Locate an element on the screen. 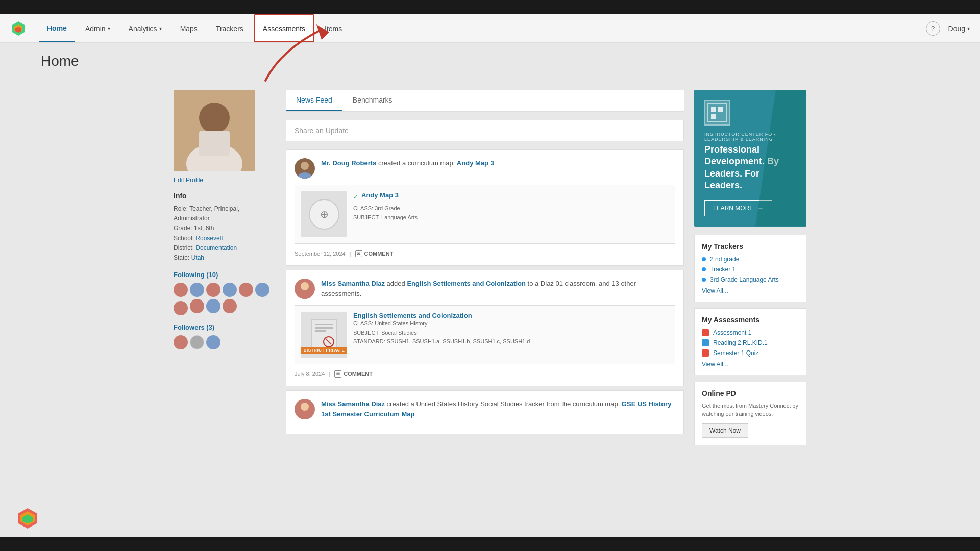 This screenshot has height=551, width=980. map-compass: ⊕ is located at coordinates (324, 214).